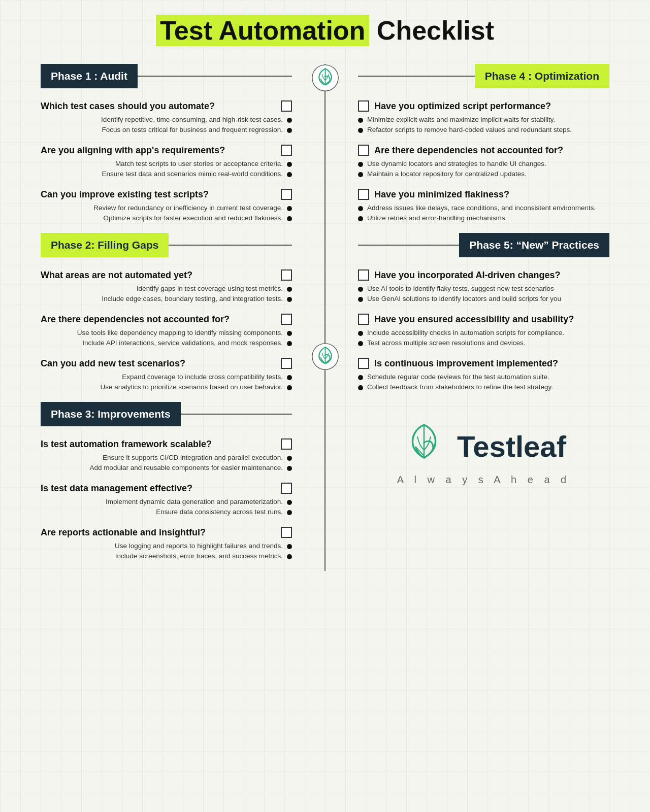 This screenshot has width=650, height=812. Describe the element at coordinates (167, 499) in the screenshot. I see `q8-block: Is test data management effective? Imple…` at that location.